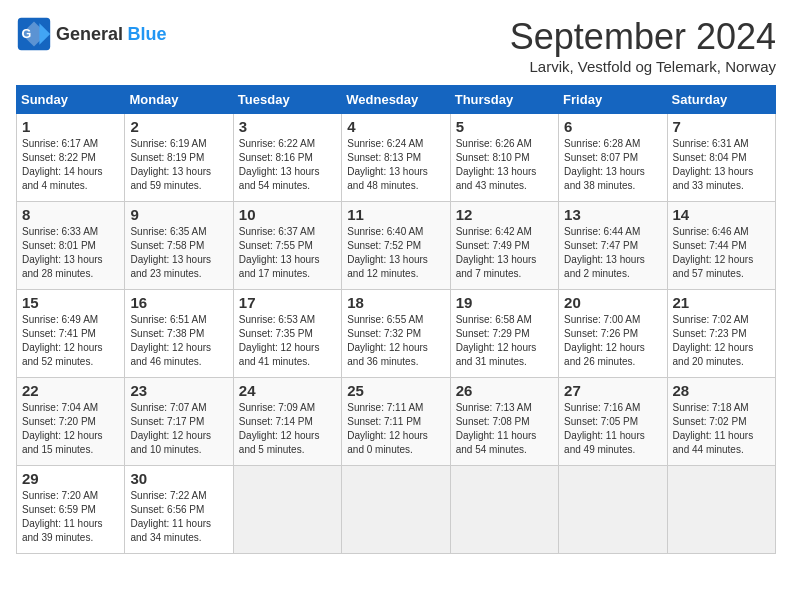 This screenshot has height=612, width=792. Describe the element at coordinates (70, 341) in the screenshot. I see `day-info: Sunrise: 6:49 AM Sunset: 7:41 PM Dayligh…` at that location.